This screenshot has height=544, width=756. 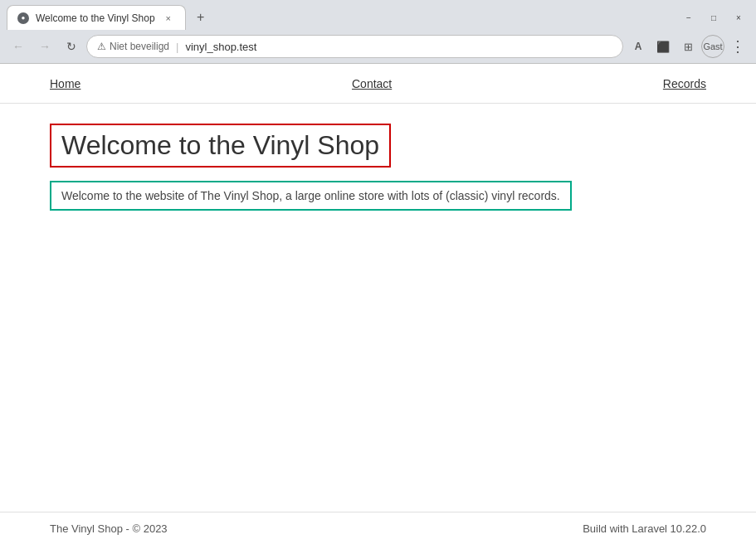 I want to click on browser-chrome: ● Welcome to the Vinyl Shop × + − □ × ← …, so click(x=378, y=32).